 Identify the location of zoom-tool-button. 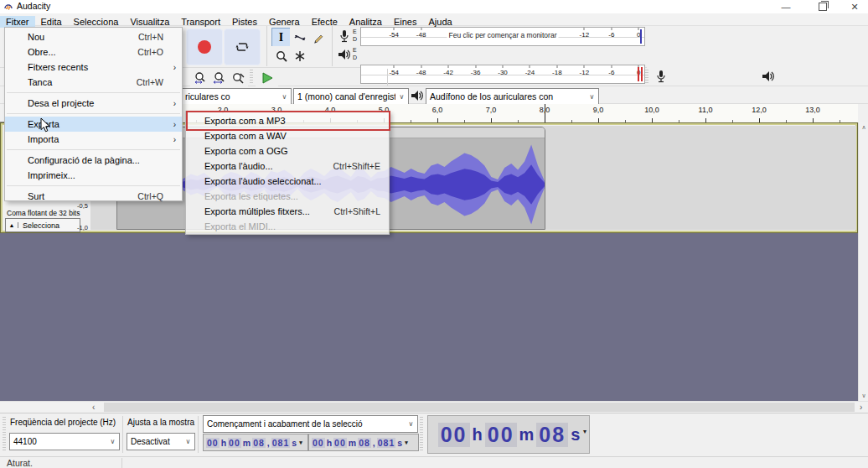
(282, 55).